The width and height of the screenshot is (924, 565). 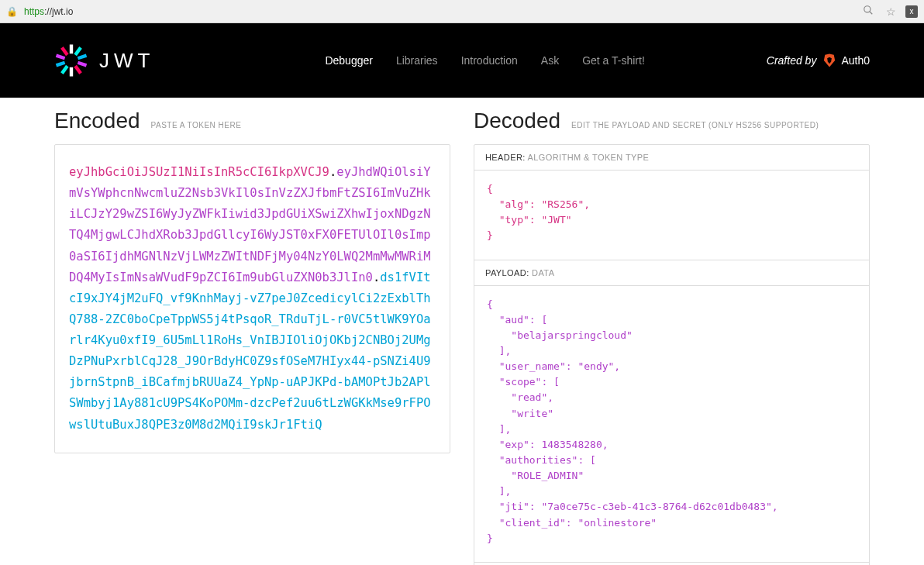 What do you see at coordinates (59, 12) in the screenshot?
I see `url-path: ://jwt.io` at bounding box center [59, 12].